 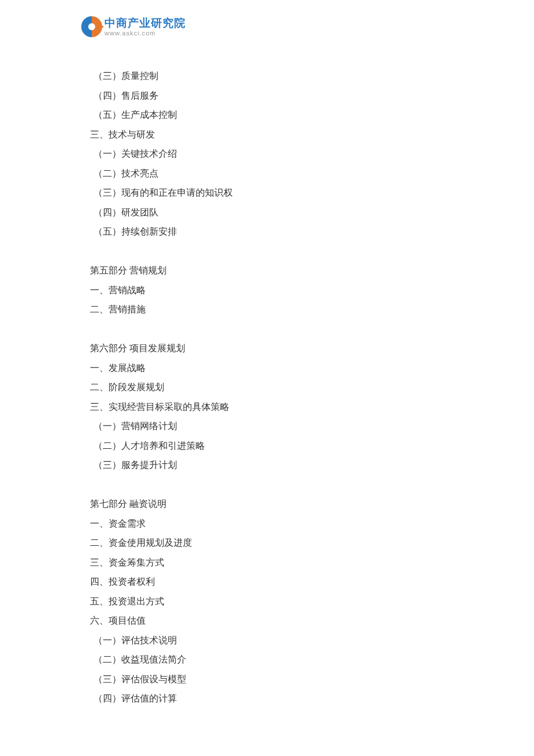 I want to click on toc-line: 第五部分 营销规划, so click(x=270, y=271).